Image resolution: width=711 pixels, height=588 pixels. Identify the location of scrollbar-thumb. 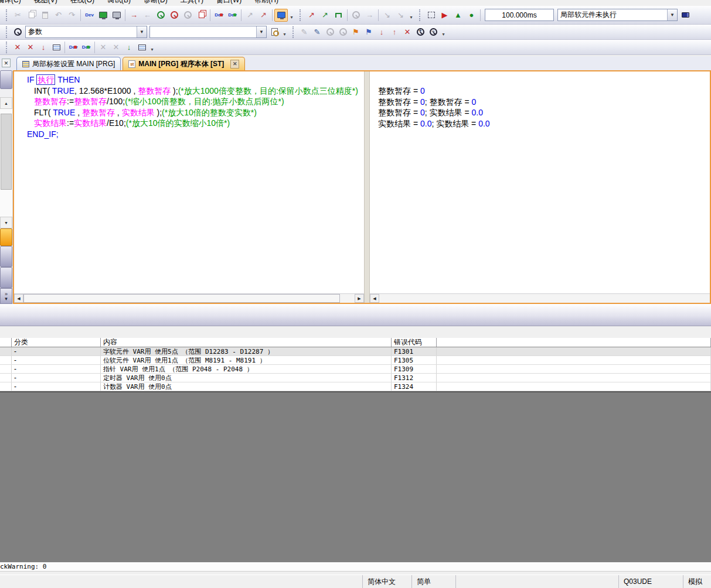
(182, 299).